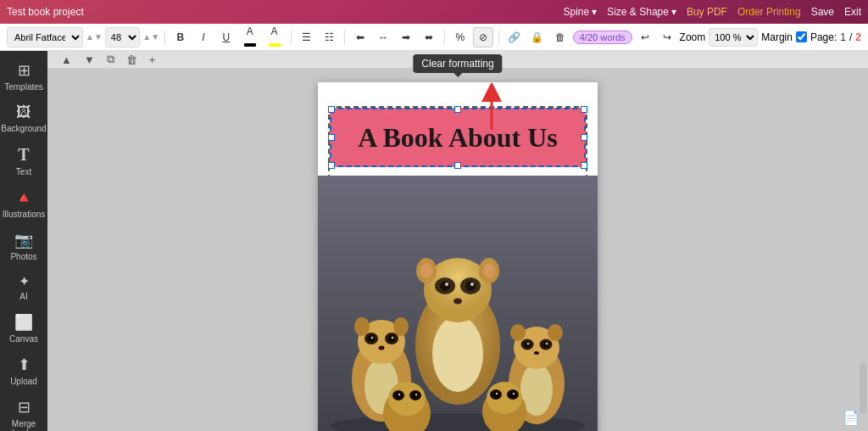 Image resolution: width=868 pixels, height=431 pixels. I want to click on sep4, so click(444, 37).